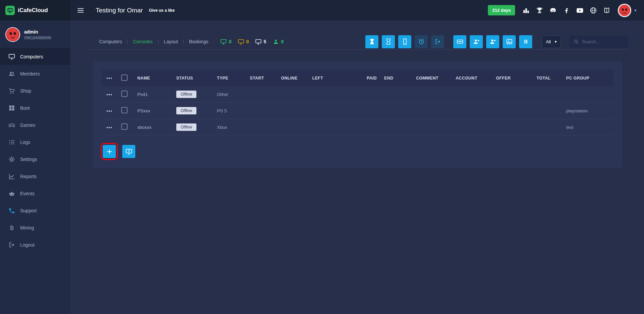 Image resolution: width=644 pixels, height=314 pixels. I want to click on sidebar-item-logout: Logout, so click(35, 245).